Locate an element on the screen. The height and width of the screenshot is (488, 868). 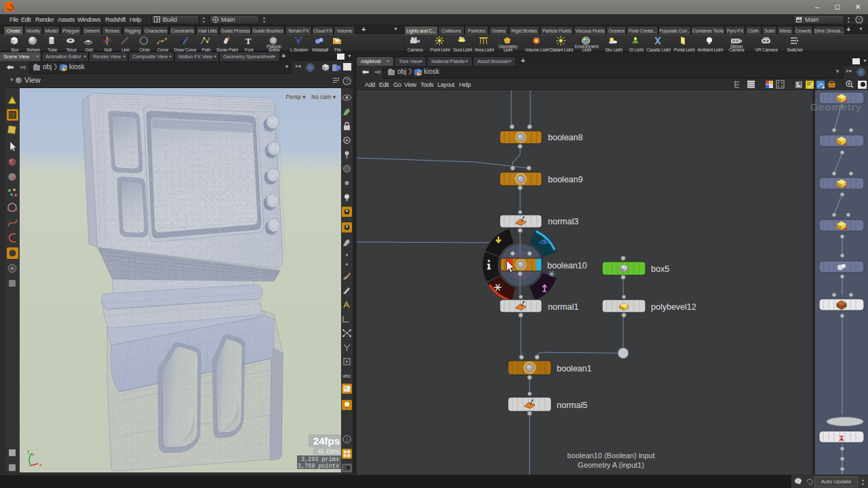
svg-text: T is located at coordinates (248, 41).